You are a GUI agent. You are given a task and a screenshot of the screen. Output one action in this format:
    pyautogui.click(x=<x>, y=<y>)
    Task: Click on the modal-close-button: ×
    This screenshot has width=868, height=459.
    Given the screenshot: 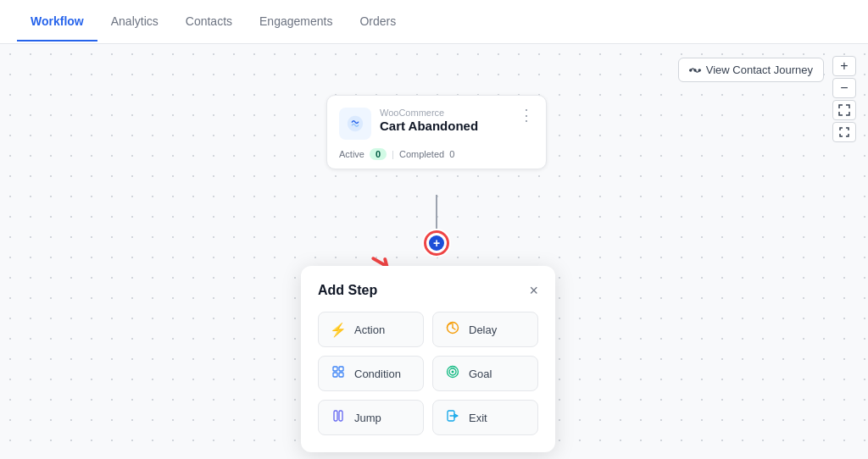 What is the action you would take?
    pyautogui.click(x=534, y=290)
    